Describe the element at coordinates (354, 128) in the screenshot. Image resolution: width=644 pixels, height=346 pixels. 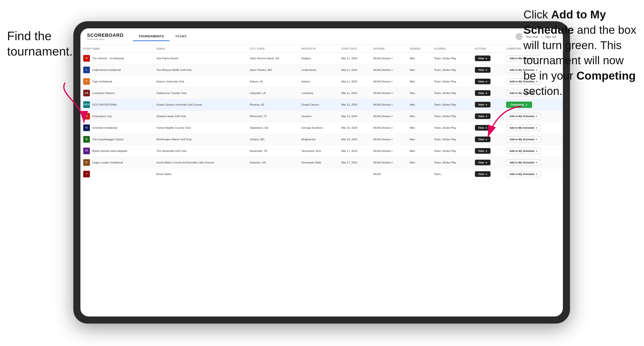
I see `start-date-cell: Mar 15, 2024` at that location.